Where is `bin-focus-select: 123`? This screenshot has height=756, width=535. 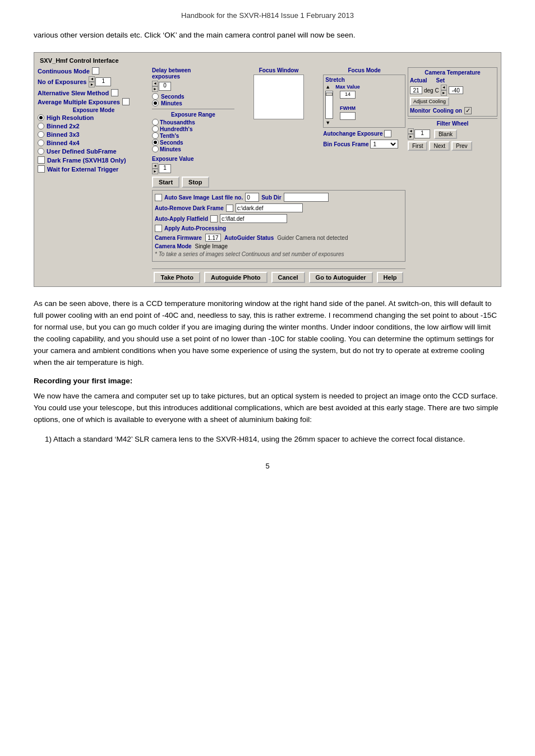 bin-focus-select: 123 is located at coordinates (384, 144).